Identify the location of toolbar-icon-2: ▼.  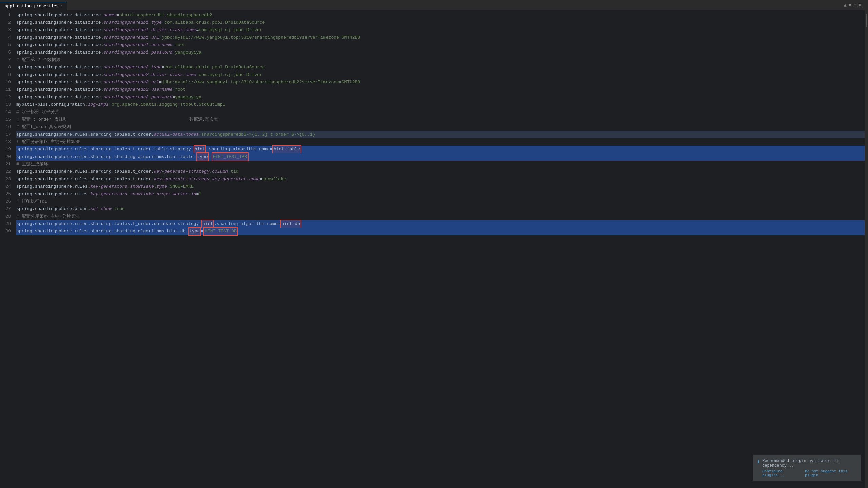
(850, 5).